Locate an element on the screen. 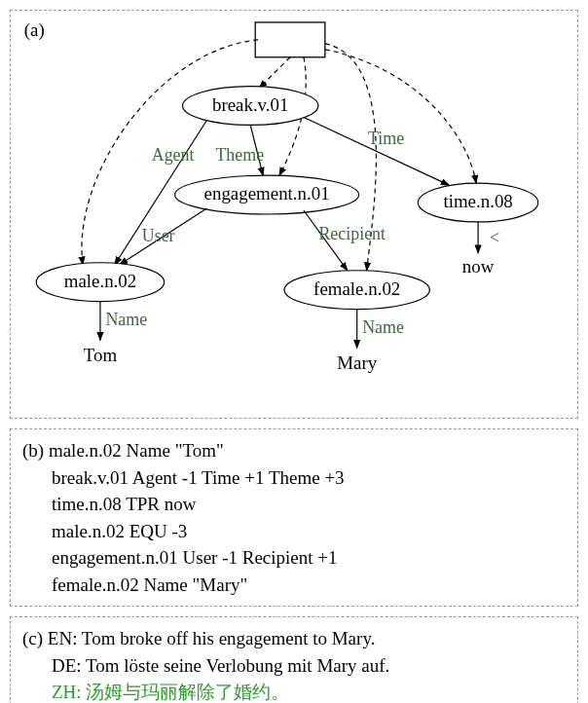  edge-user-label: User is located at coordinates (159, 236).